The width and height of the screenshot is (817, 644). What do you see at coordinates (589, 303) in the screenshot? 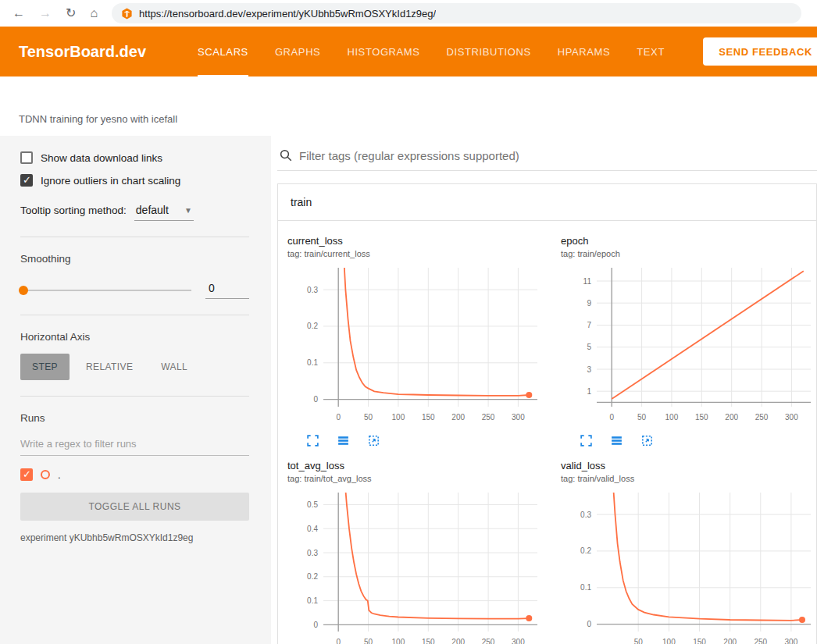
I see `svg-text: 9` at bounding box center [589, 303].